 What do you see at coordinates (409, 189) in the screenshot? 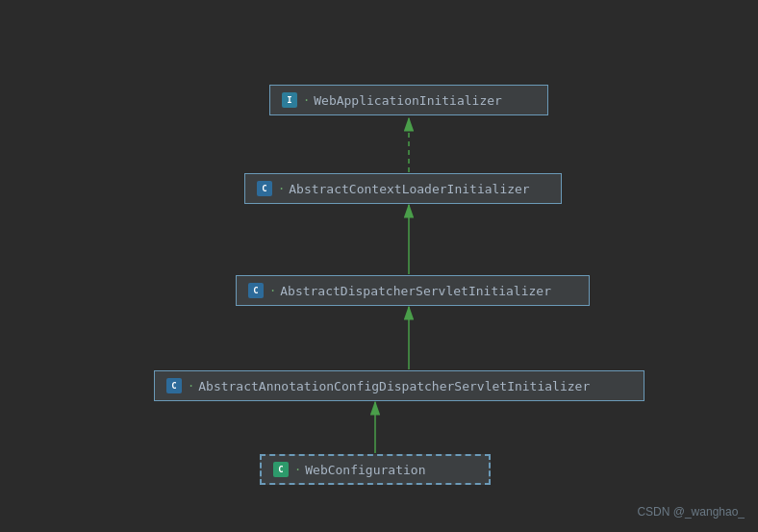
I see `node-label: AbstractContextLoaderInitializer` at bounding box center [409, 189].